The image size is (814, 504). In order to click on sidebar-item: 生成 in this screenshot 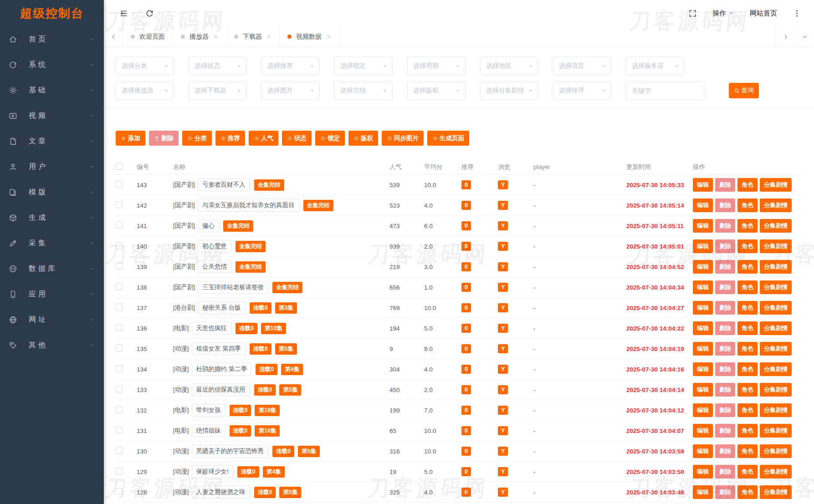, I will do `click(52, 218)`.